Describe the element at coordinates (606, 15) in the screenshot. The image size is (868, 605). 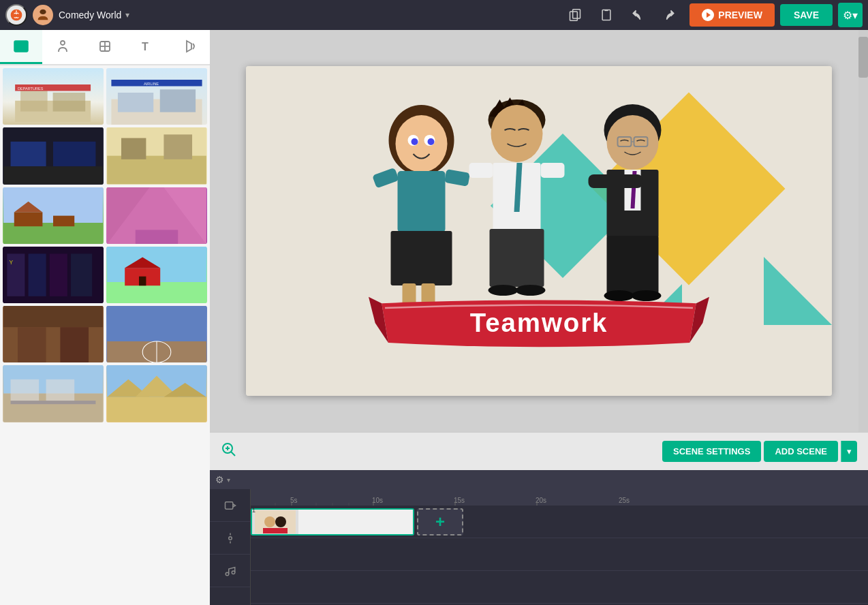
I see `paste-button` at that location.